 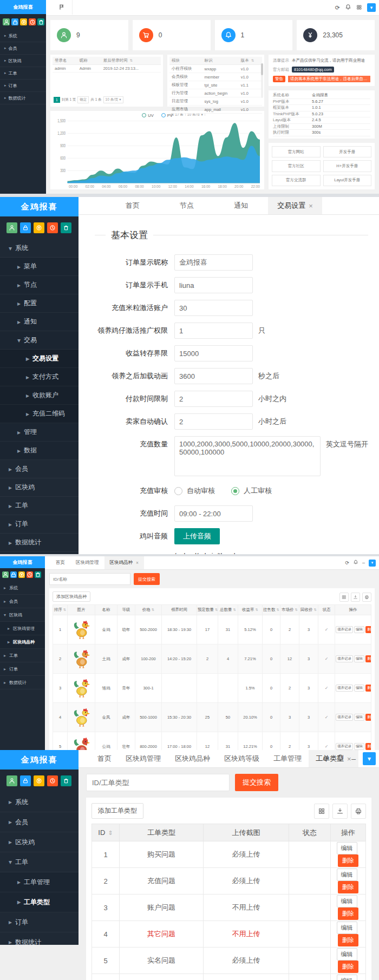 What do you see at coordinates (57, 100) in the screenshot?
I see `page-button: 1` at bounding box center [57, 100].